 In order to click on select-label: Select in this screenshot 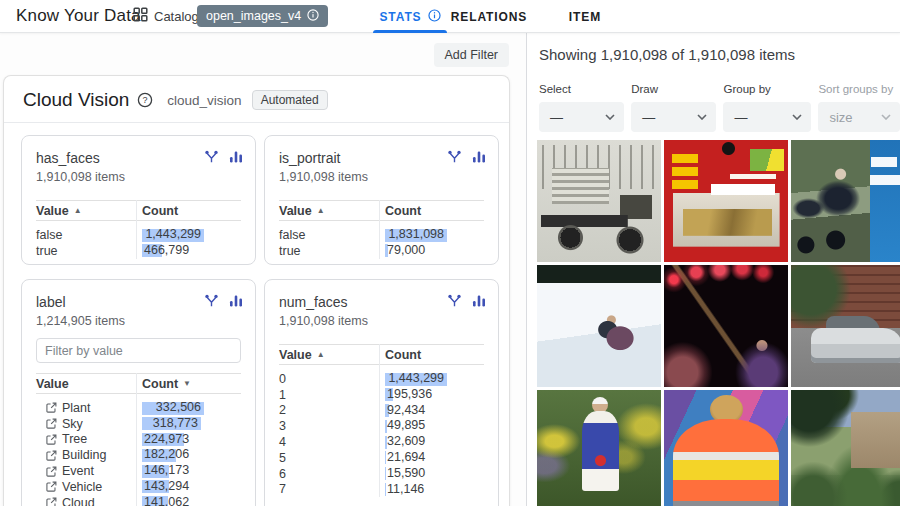, I will do `click(582, 90)`.